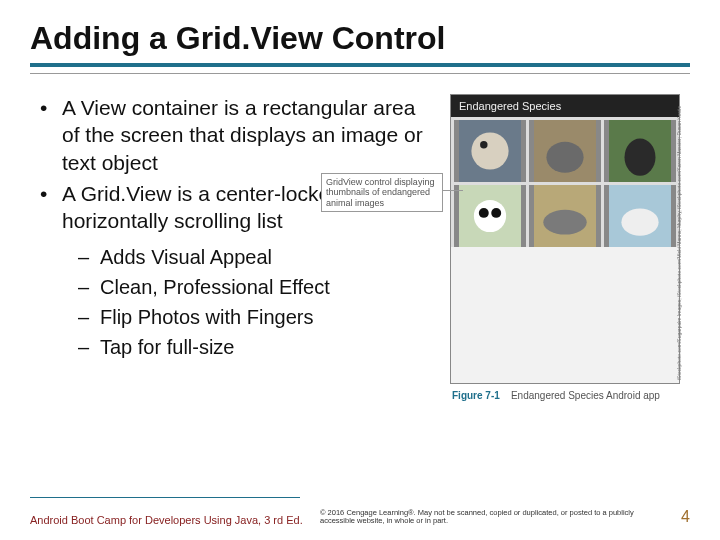 This screenshot has height=540, width=720. What do you see at coordinates (675, 517) in the screenshot?
I see `page-number: 4` at bounding box center [675, 517].